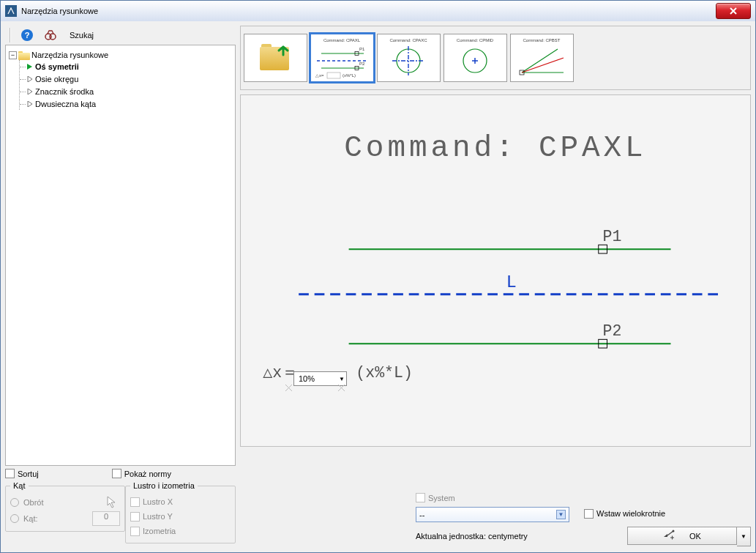  What do you see at coordinates (307, 379) in the screenshot?
I see `delta-x-value: 10%` at bounding box center [307, 379].